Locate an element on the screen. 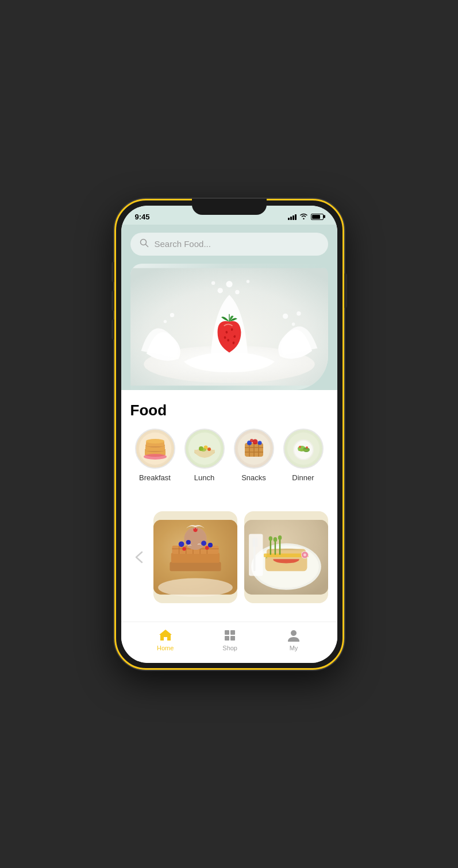 Image resolution: width=458 pixels, height=868 pixels. status-icons is located at coordinates (306, 217).